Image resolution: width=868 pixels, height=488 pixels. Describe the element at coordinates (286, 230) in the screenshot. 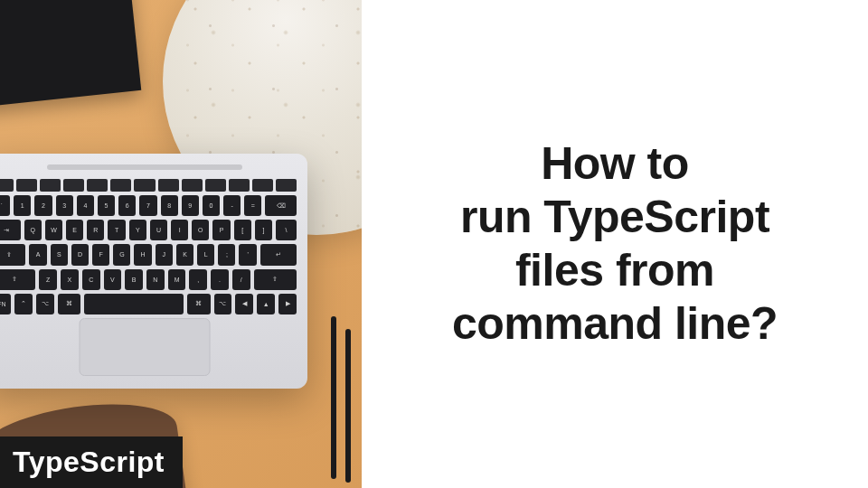

I see `key: \` at that location.